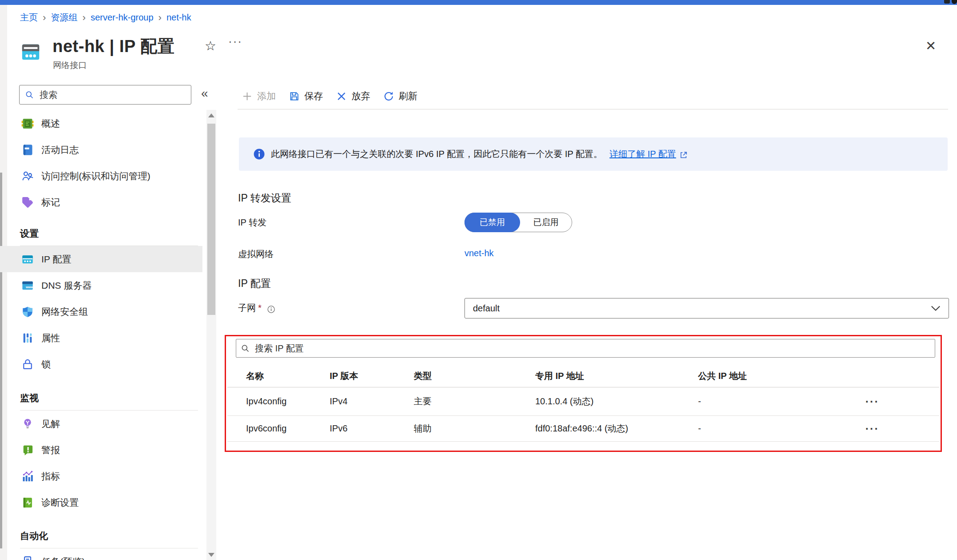 This screenshot has width=957, height=560. I want to click on sidebar-item-label: 网络安全组, so click(65, 312).